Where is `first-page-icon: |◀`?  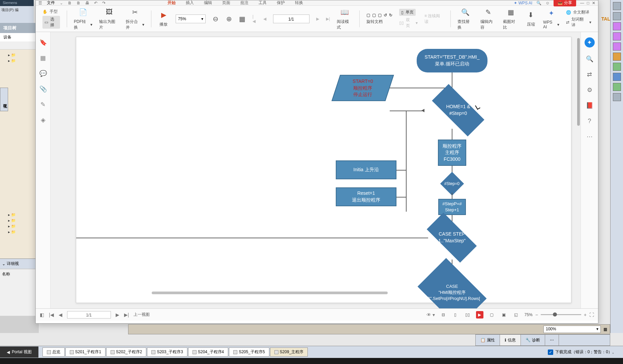 first-page-icon: |◀ is located at coordinates (255, 19).